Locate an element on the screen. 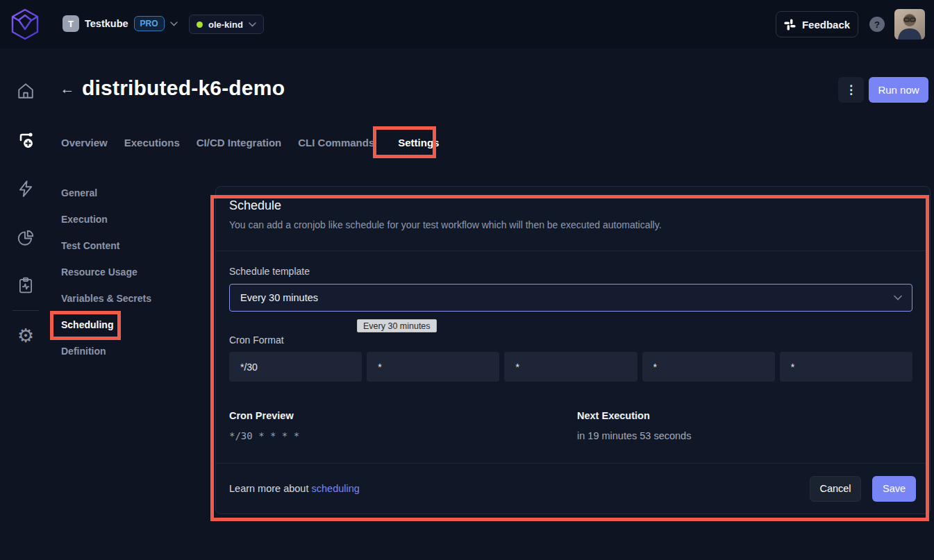 Image resolution: width=934 pixels, height=560 pixels. settings-nav-test-content: Test Content is located at coordinates (106, 246).